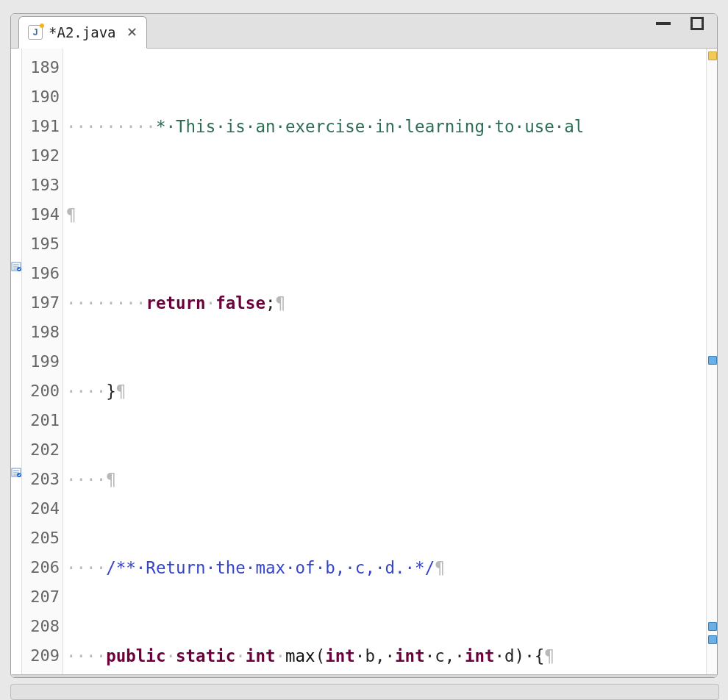 Image resolution: width=728 pixels, height=700 pixels. Describe the element at coordinates (43, 479) in the screenshot. I see `line-number: 203` at that location.